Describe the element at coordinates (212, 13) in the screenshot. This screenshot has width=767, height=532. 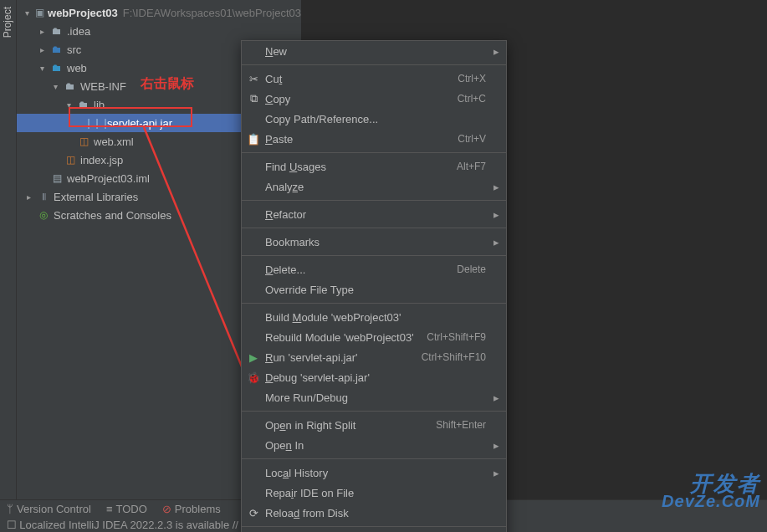
I see `tree-path: F:\IDEAWorkspaces01\webProject03` at that location.